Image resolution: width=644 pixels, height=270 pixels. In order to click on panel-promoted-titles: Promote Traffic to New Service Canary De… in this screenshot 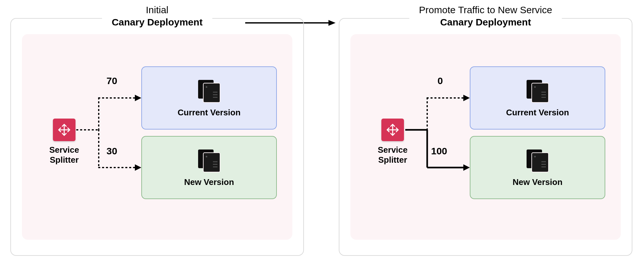, I will do `click(486, 16)`.